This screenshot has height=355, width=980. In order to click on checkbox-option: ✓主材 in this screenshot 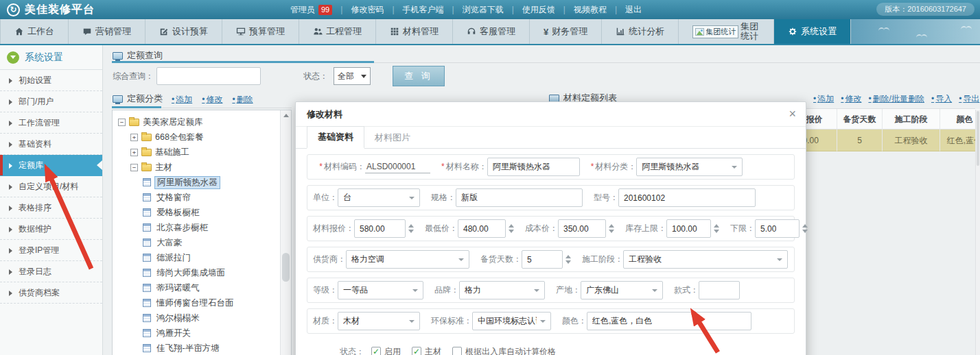, I will do `click(427, 351)`.